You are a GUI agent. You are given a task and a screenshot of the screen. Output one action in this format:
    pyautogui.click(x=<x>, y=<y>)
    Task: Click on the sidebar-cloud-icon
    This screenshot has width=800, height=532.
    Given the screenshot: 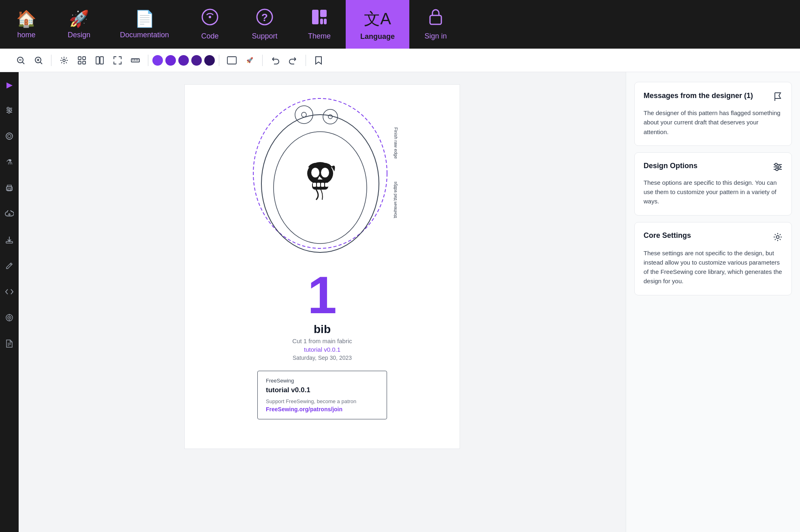 What is the action you would take?
    pyautogui.click(x=9, y=214)
    